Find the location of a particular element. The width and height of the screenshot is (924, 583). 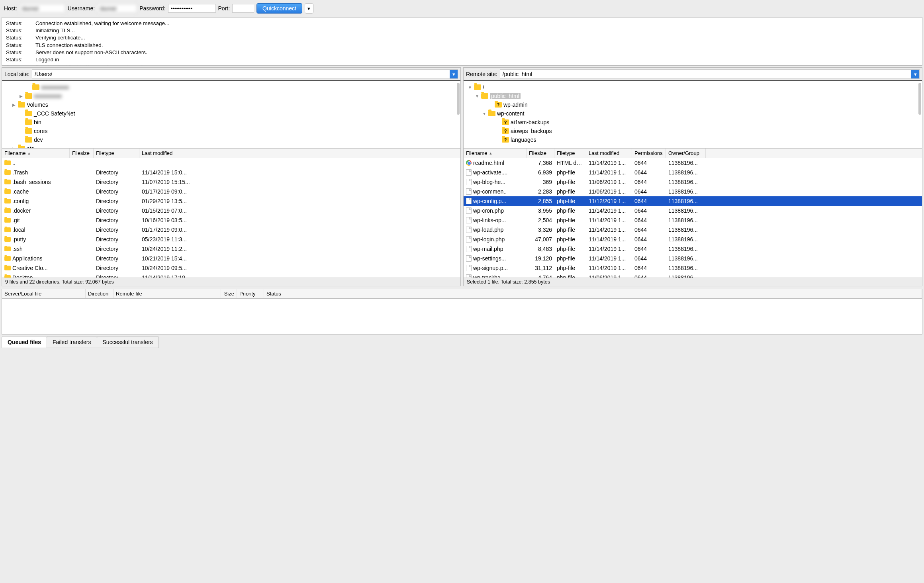

remote-tree: ▼/▼public_html?wp-admin▼wp-content?ai1wm… is located at coordinates (693, 115).